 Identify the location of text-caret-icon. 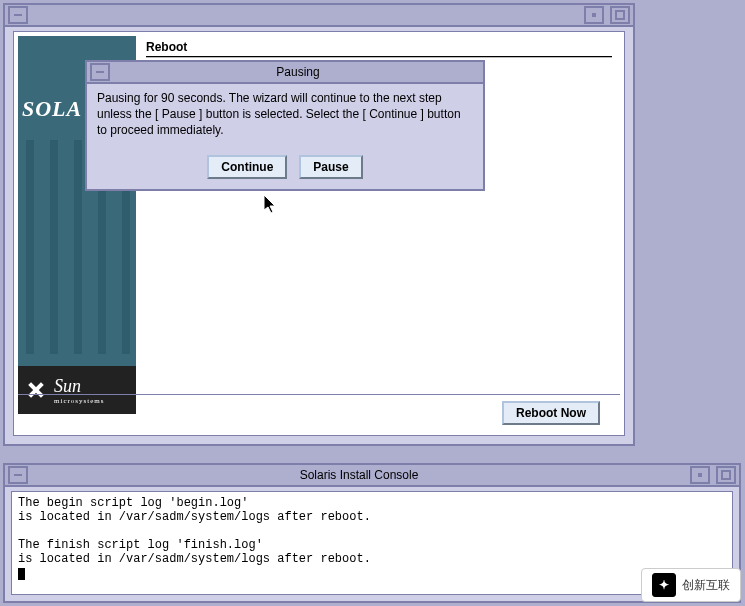
(22, 574).